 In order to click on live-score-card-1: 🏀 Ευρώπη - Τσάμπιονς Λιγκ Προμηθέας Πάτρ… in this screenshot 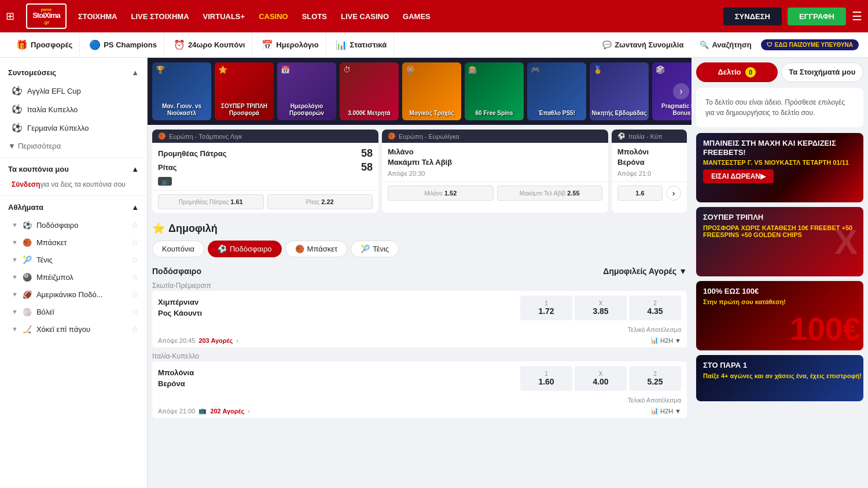, I will do `click(265, 171)`.